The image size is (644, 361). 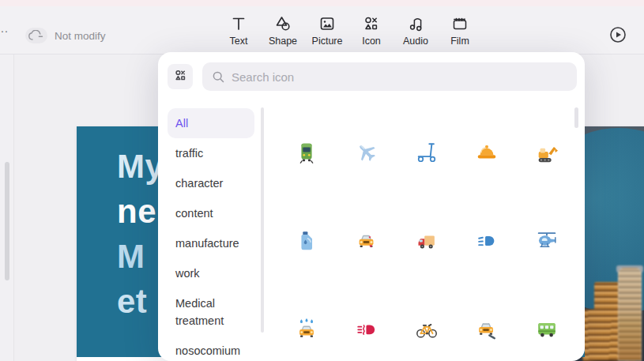 I want to click on icon-cell-bus, so click(x=547, y=323).